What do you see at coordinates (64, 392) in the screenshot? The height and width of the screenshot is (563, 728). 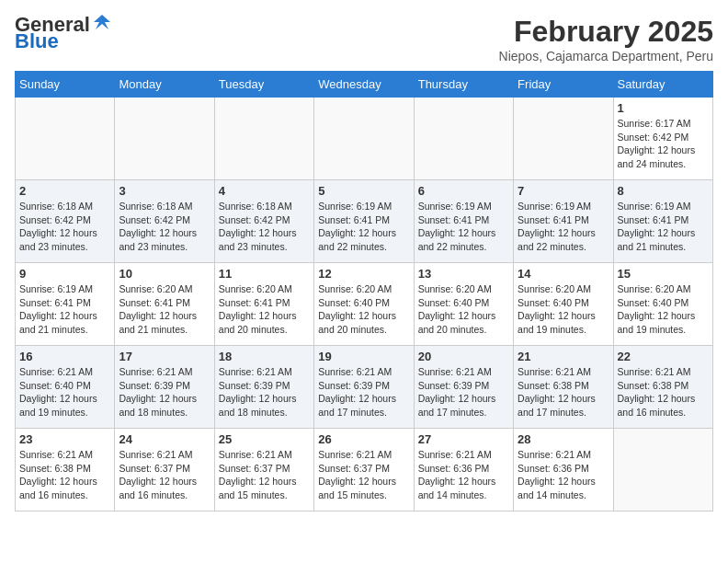 I see `day-detail: Sunrise: 6:21 AM Sunset: 6:40 PM Dayligh…` at bounding box center [64, 392].